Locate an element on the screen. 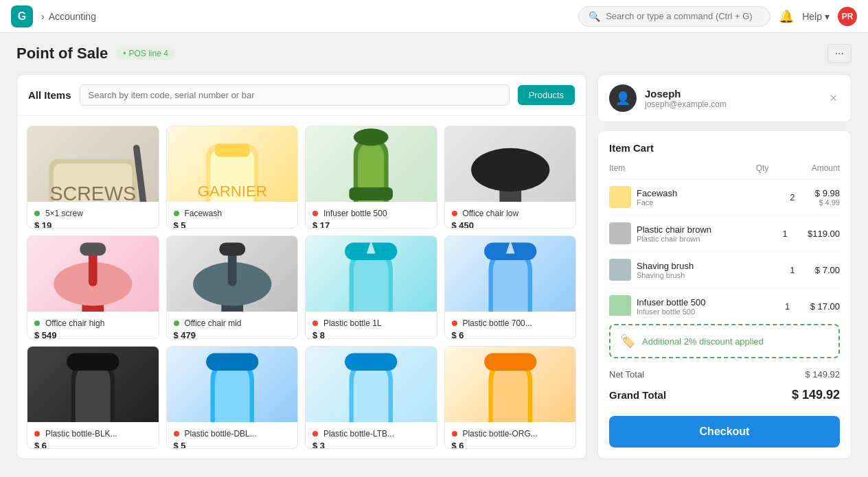 The image size is (868, 477). cart-title: Item Cart is located at coordinates (724, 148).